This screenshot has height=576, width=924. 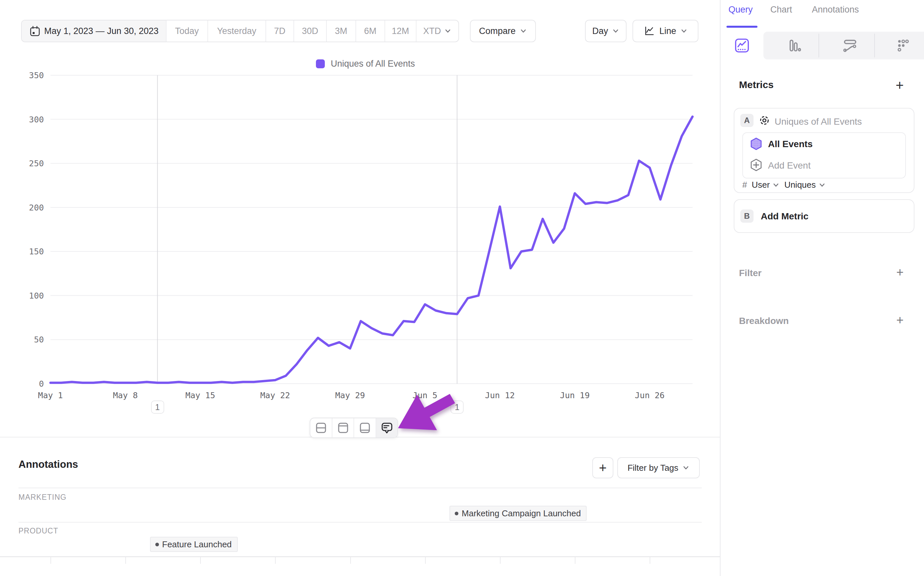 What do you see at coordinates (761, 185) in the screenshot?
I see `unit-type-label: User` at bounding box center [761, 185].